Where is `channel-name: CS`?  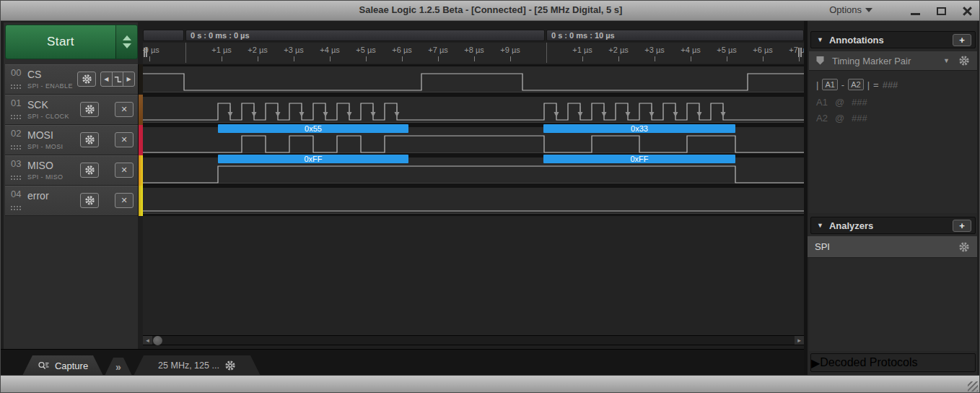
channel-name: CS is located at coordinates (35, 74).